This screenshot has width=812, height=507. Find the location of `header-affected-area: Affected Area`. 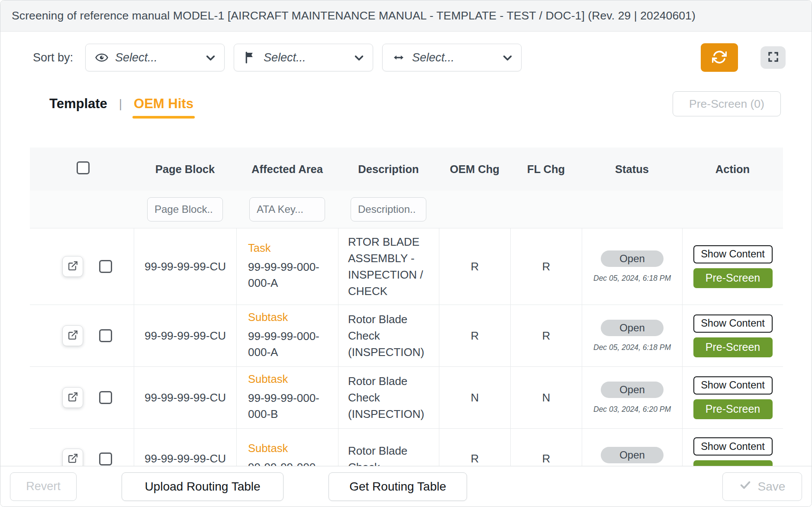

header-affected-area: Affected Area is located at coordinates (287, 170).